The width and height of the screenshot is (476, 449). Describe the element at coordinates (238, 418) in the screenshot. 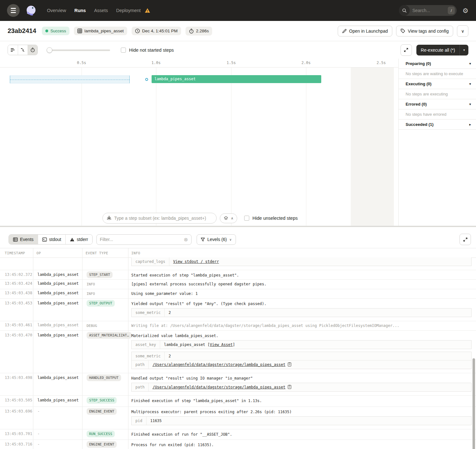

I see `table-row: 13:45:03.696 - ENGINE_EVENT Multiprocess…` at that location.